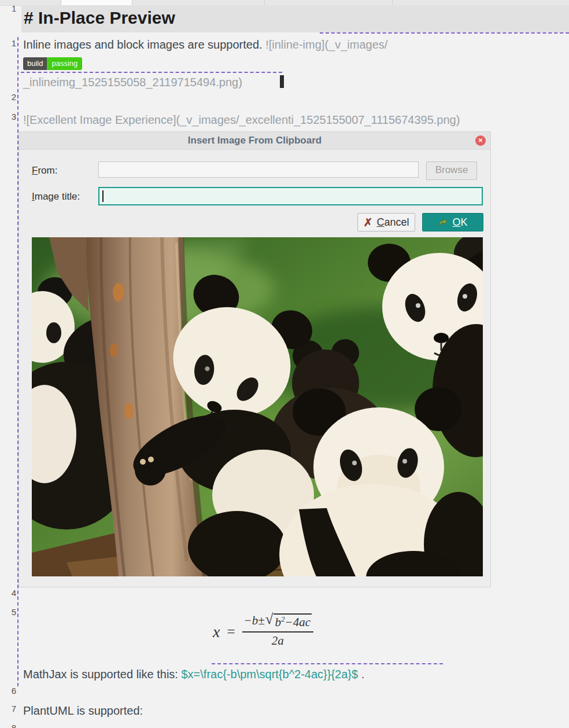 The width and height of the screenshot is (569, 728). I want to click on build-status-badge-image: build passing, so click(53, 64).